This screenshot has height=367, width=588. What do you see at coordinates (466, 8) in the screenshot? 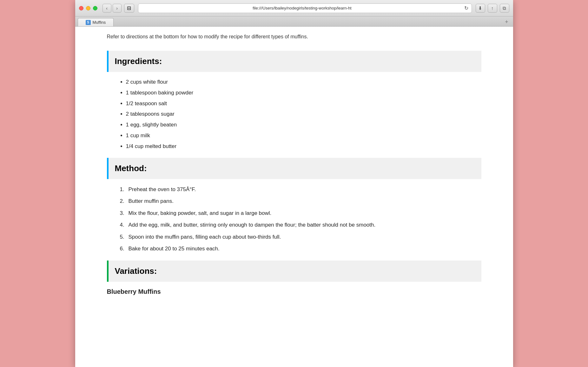
I see `refresh-button: ↻` at bounding box center [466, 8].